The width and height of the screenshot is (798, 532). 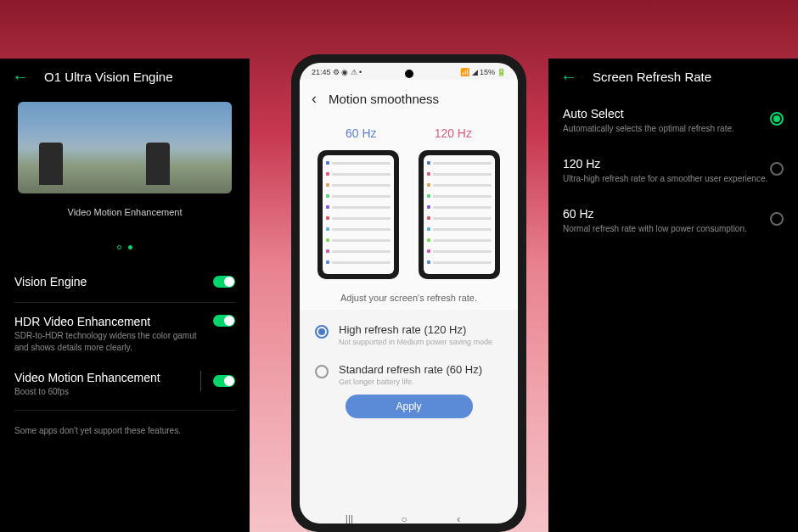 I want to click on apply-label: Apply, so click(x=408, y=406).